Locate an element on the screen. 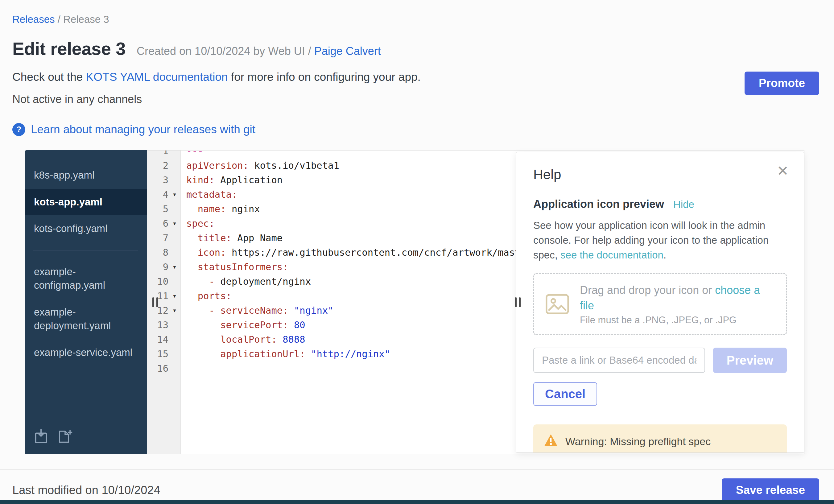  title-row: Edit release 3 Created on 10/10/2024 by … is located at coordinates (416, 49).